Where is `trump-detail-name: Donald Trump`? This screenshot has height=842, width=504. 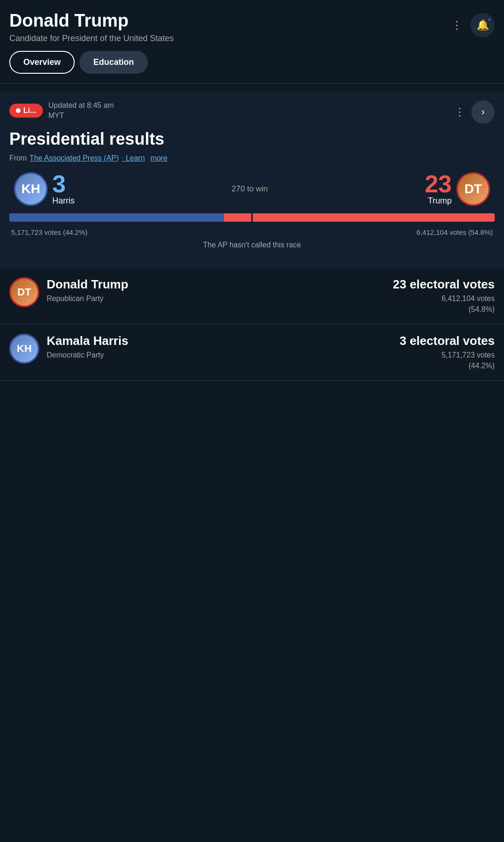
trump-detail-name: Donald Trump is located at coordinates (216, 285).